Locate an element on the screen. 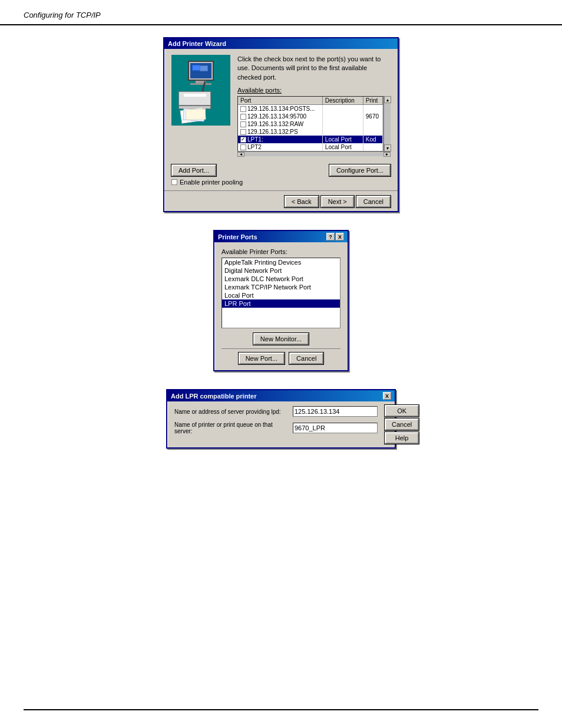 The image size is (562, 728). lpr-close-button: X is located at coordinates (387, 396).